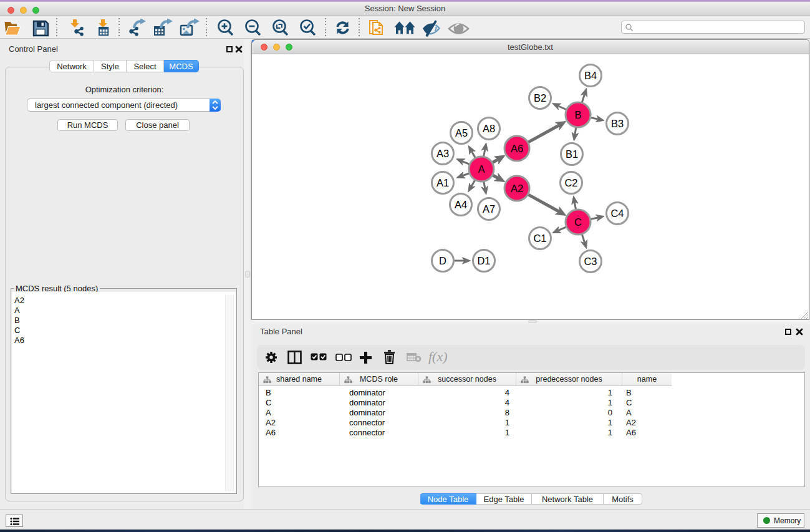  What do you see at coordinates (540, 238) in the screenshot?
I see `svg-text: C1` at bounding box center [540, 238].